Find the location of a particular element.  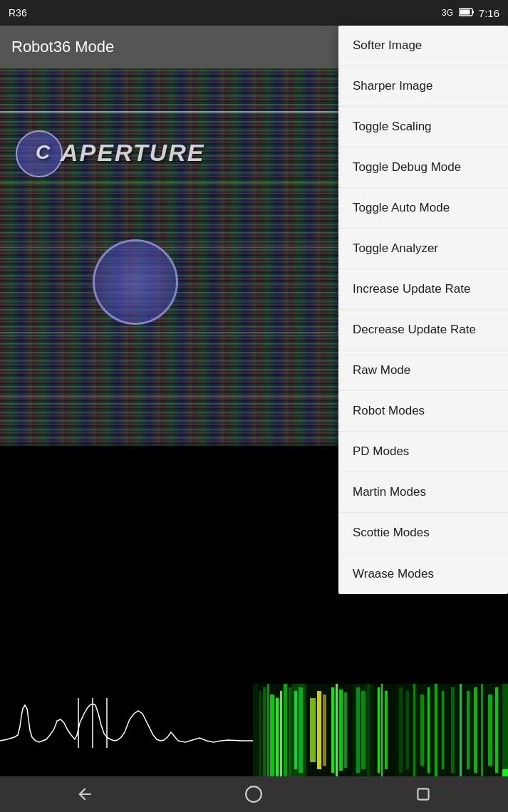

menu-item-pd-modes: PD Modes is located at coordinates (423, 452).